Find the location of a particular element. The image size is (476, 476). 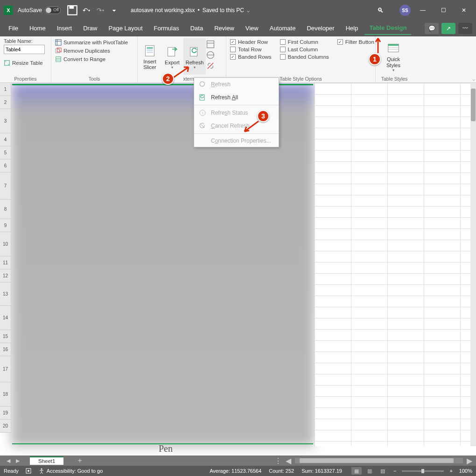

table-name-input is located at coordinates (24, 49).